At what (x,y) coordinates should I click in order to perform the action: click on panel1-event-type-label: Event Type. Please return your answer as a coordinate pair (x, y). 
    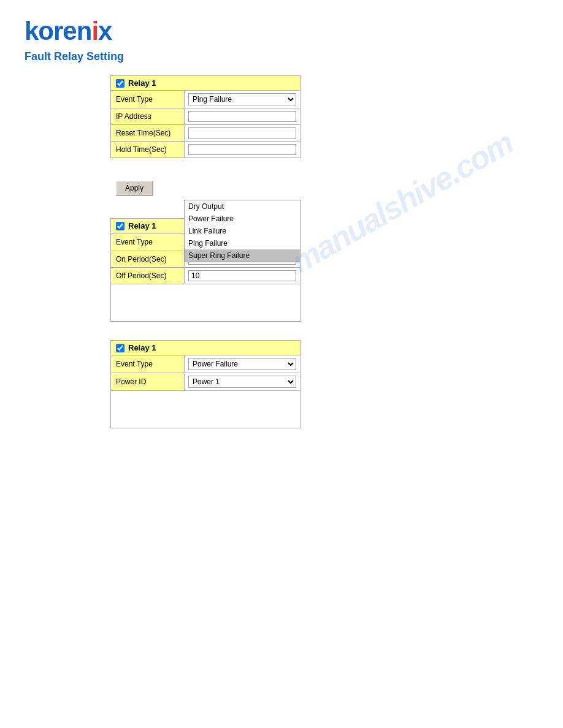
    Looking at the image, I should click on (148, 99).